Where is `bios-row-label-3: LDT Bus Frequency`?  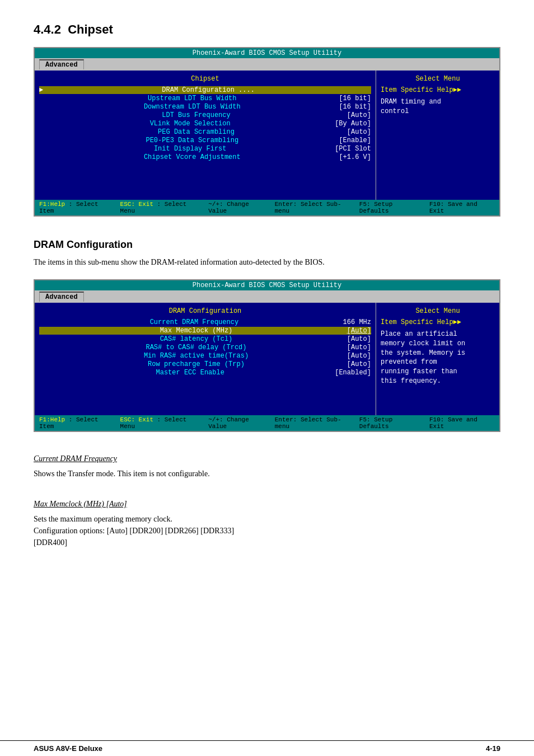 bios-row-label-3: LDT Bus Frequency is located at coordinates (196, 115).